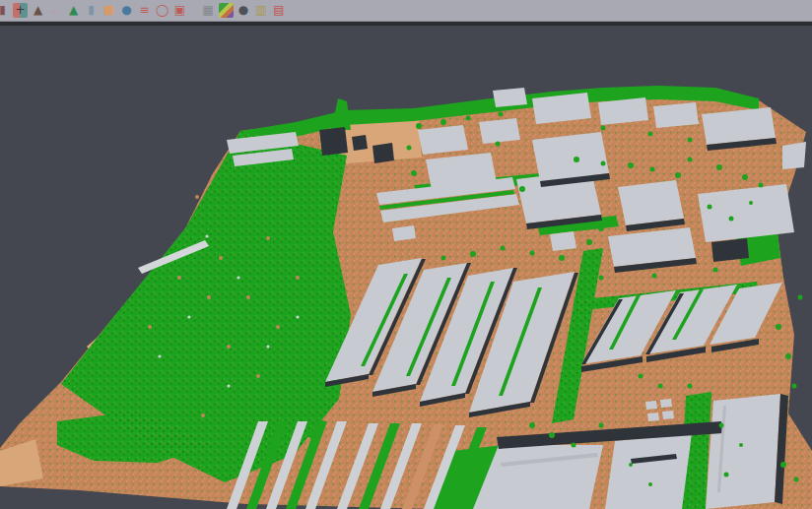 This screenshot has height=509, width=812. I want to click on toolbar-icon-orange-box: ■, so click(108, 10).